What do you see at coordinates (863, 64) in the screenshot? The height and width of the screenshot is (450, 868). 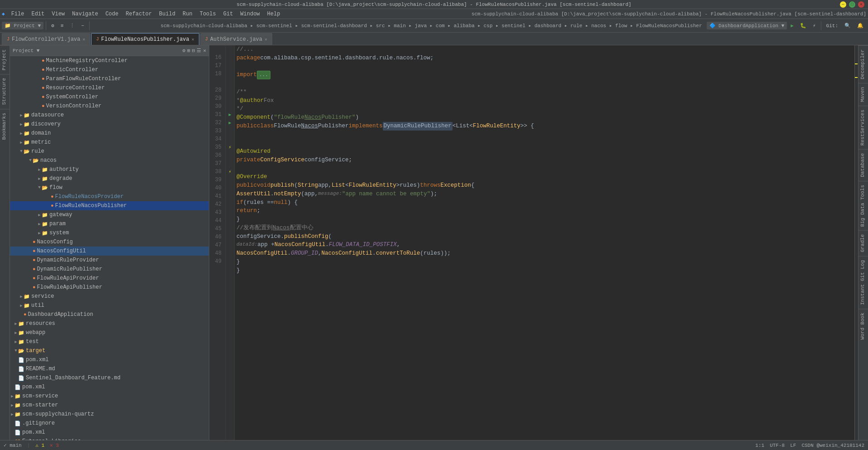 I see `vtab-decompiler: Decompiler` at bounding box center [863, 64].